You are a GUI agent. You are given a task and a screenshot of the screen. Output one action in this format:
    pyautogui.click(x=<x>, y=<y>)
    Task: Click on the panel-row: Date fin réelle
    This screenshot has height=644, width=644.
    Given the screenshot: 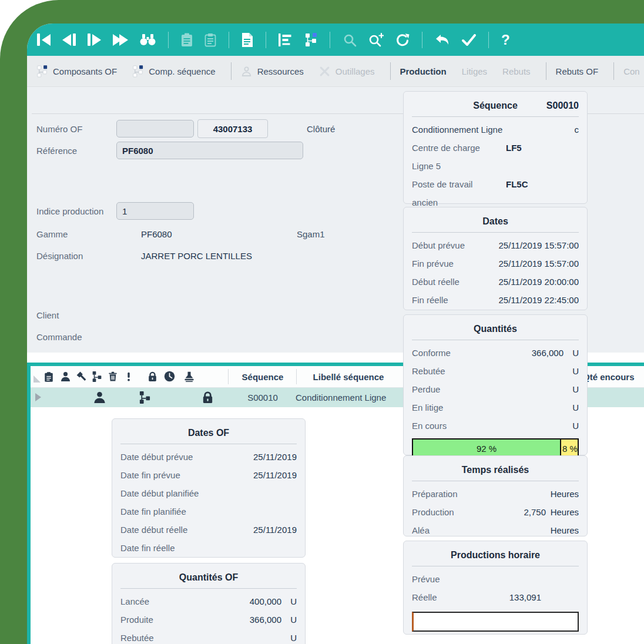 What is the action you would take?
    pyautogui.click(x=209, y=548)
    